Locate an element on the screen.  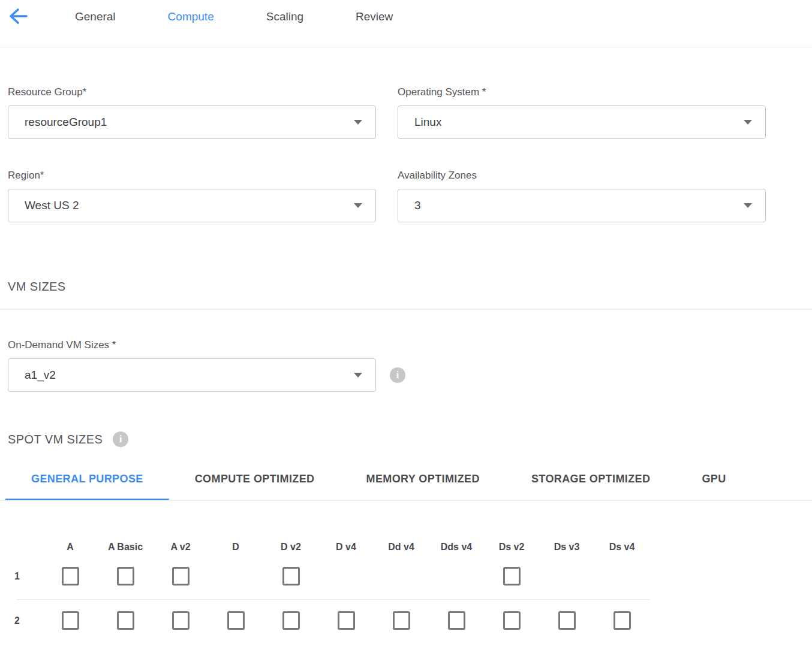
spot-vm-sizes-heading-row: SPOT VM SIZES i is located at coordinates (406, 439).